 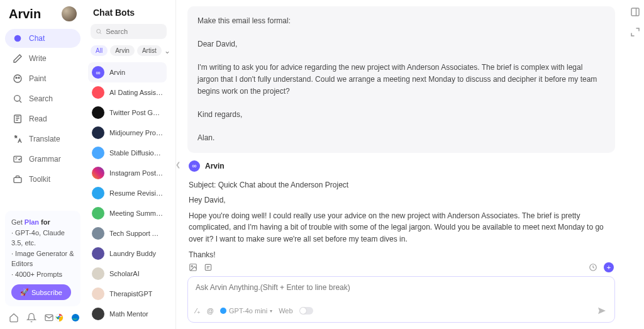 What do you see at coordinates (198, 311) in the screenshot?
I see `slash-icon: ⁄₊` at bounding box center [198, 311].